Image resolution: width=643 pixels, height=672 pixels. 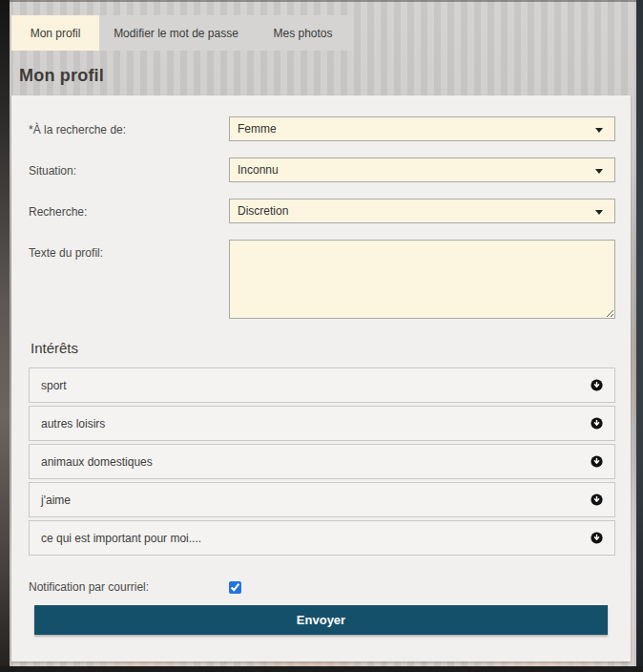 I want to click on interest-item-animaux-domestiques: animaux domestiques, so click(x=322, y=462).